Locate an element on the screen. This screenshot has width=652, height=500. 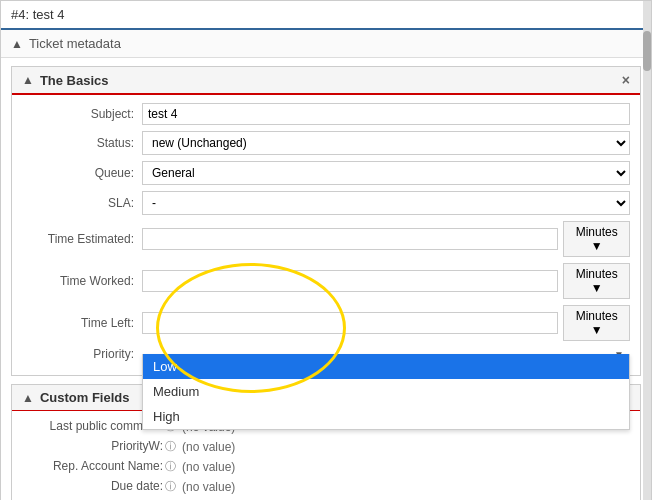
time-estimated-field-wrapper: Minutes ▼ is located at coordinates (386, 239).